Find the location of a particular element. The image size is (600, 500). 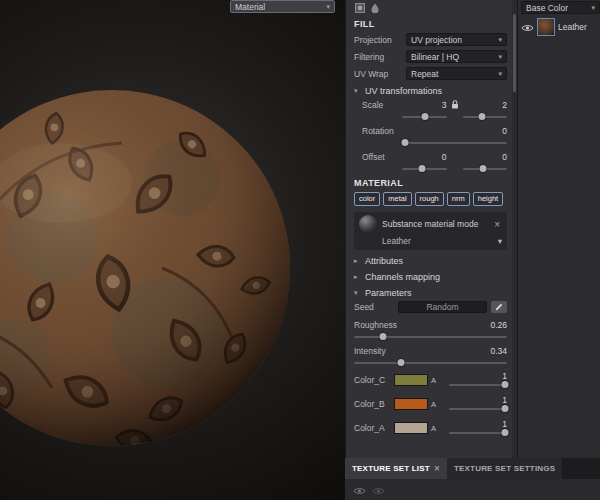

color-c-swatch is located at coordinates (411, 380).